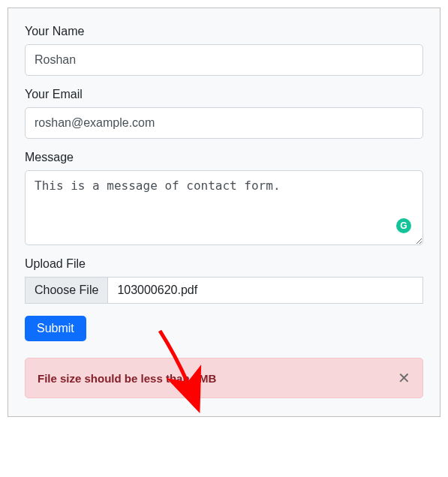  I want to click on upload-group: Upload File Choose File 103000620.pdf, so click(224, 280).